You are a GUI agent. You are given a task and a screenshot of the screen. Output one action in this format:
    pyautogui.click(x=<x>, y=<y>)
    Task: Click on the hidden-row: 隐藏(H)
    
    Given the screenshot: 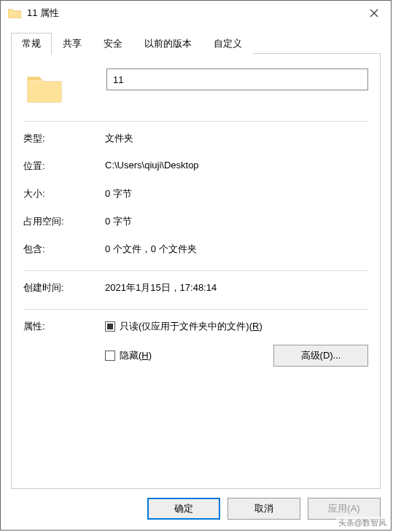 What is the action you would take?
    pyautogui.click(x=128, y=356)
    